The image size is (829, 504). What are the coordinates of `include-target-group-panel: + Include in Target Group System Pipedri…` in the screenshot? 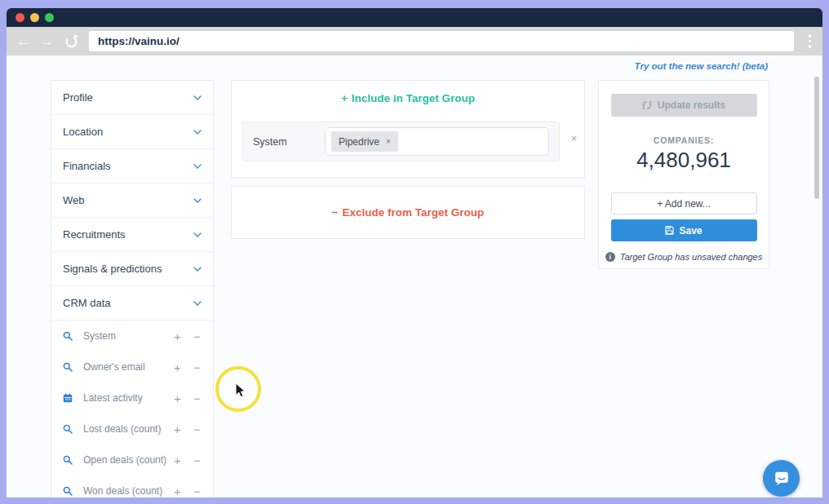 It's located at (408, 129).